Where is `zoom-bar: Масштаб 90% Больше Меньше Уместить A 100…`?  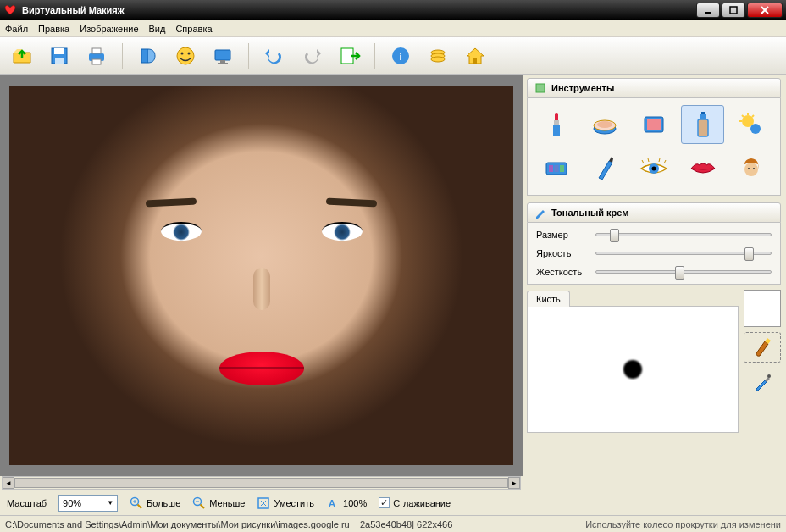
zoom-bar: Масштаб 90% Больше Меньше Уместить A 100… is located at coordinates (261, 502).